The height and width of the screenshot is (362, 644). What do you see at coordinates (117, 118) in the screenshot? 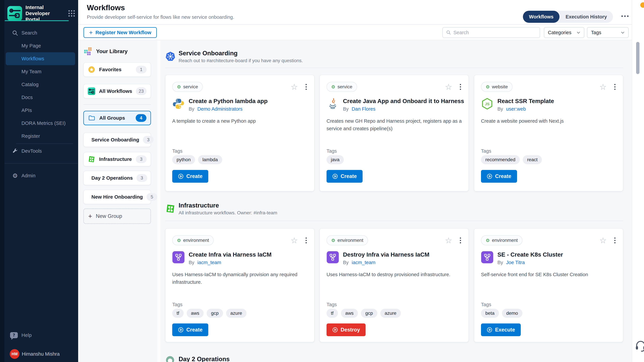
I see `library-item-all-groups: All Groups 4` at bounding box center [117, 118].